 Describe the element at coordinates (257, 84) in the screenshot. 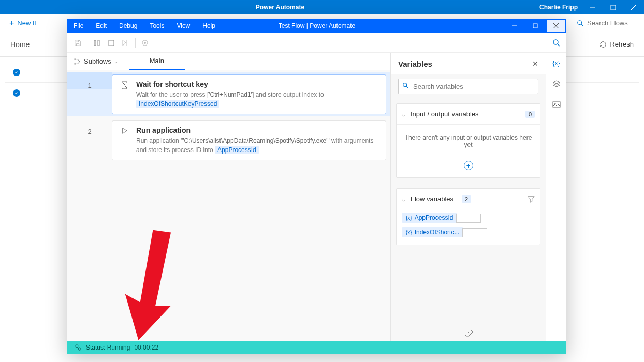

I see `step-title: Wait for shortcut key` at that location.